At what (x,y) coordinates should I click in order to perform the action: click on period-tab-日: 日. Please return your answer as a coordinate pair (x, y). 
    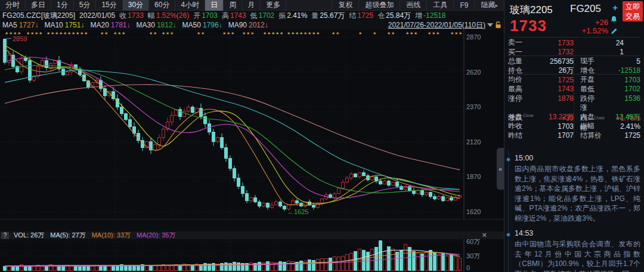
    Looking at the image, I should click on (215, 5).